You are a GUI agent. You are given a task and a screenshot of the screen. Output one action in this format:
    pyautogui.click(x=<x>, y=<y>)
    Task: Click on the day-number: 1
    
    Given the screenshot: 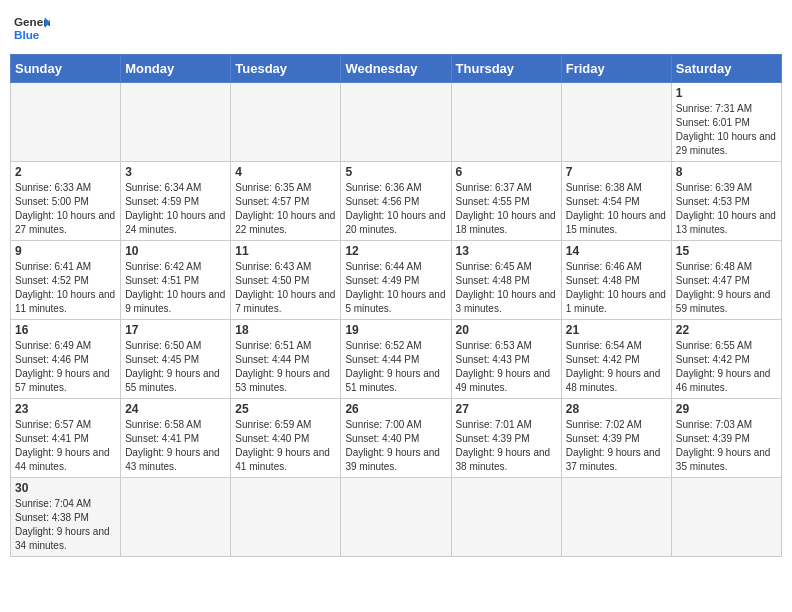 What is the action you would take?
    pyautogui.click(x=726, y=93)
    